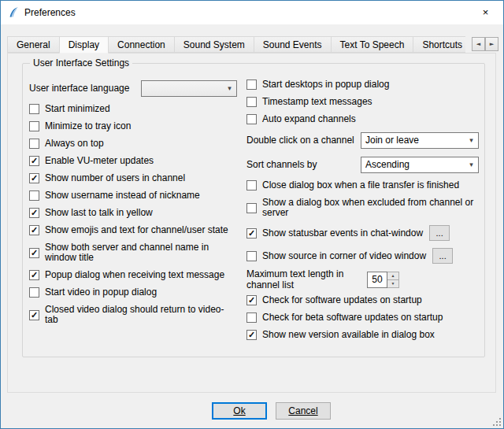 The height and width of the screenshot is (429, 504). Describe the element at coordinates (133, 253) in the screenshot. I see `checkbox-row-show-both-server-and-channel-name-in-win: ✓Show both server and channel name in wi…` at that location.